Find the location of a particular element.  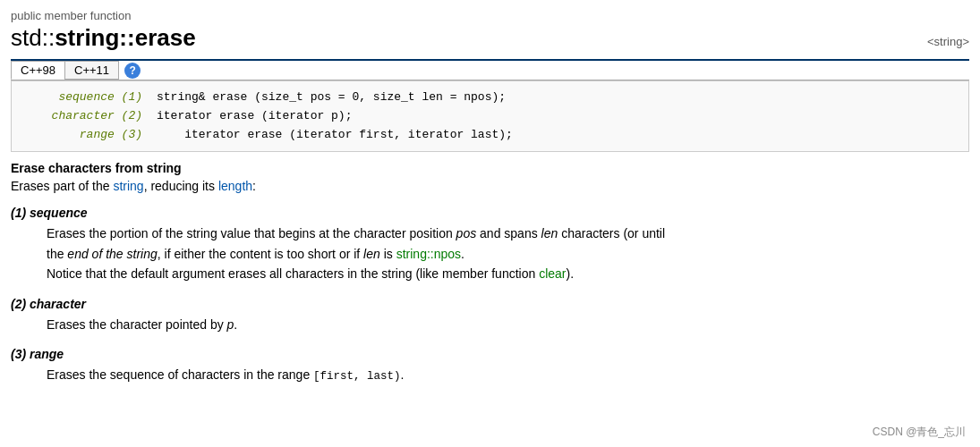

s3-text2: . is located at coordinates (403, 375).